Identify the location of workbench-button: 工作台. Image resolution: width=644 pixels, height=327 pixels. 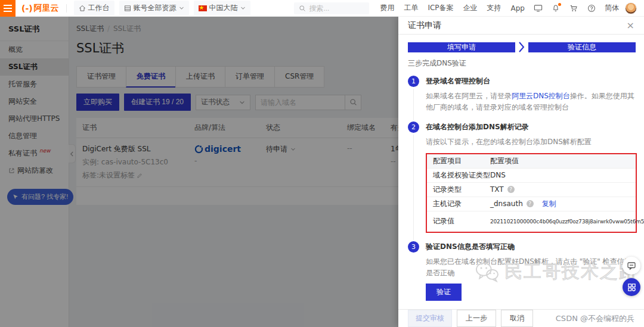
(94, 8).